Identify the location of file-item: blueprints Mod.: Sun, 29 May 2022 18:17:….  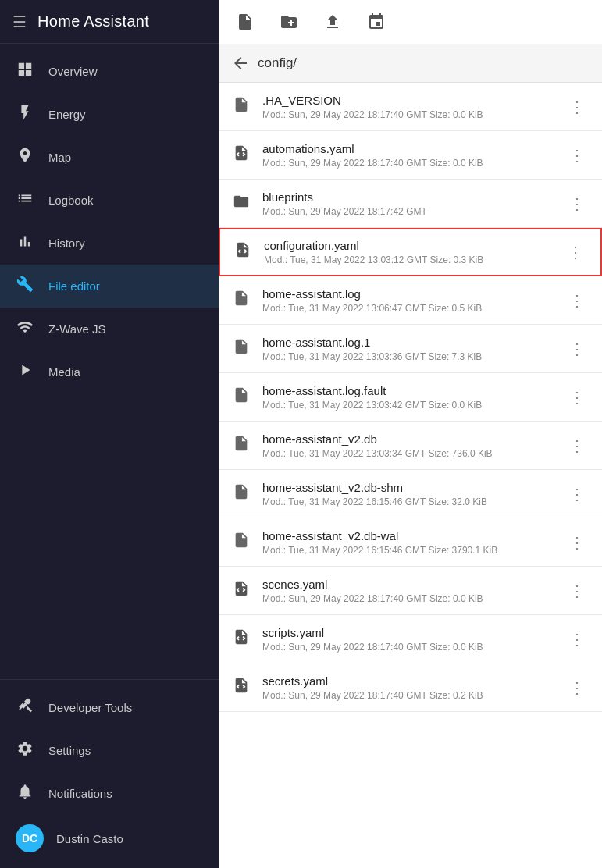
(411, 204).